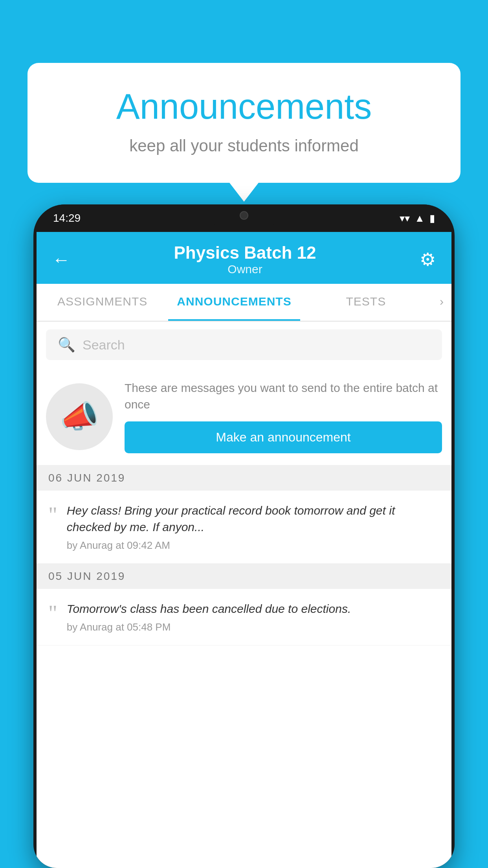  I want to click on header-center: Physics Batch 12 Owner, so click(245, 259).